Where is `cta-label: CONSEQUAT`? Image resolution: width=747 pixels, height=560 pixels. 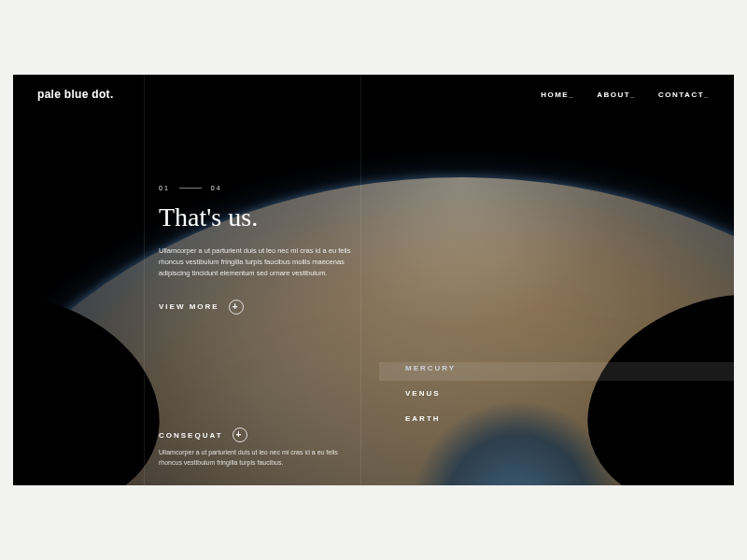
cta-label: CONSEQUAT is located at coordinates (190, 435).